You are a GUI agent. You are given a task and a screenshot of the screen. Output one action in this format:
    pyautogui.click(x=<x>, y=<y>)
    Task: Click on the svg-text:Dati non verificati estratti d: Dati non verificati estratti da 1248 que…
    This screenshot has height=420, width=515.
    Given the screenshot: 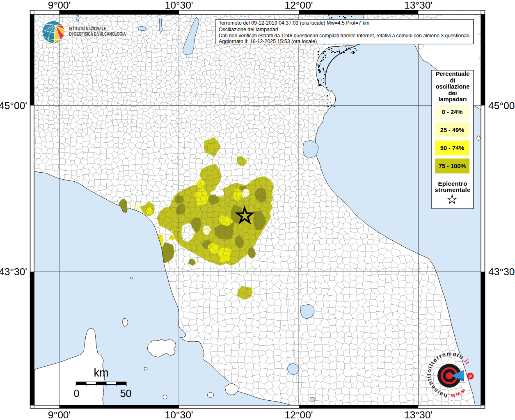 What is the action you would take?
    pyautogui.click(x=345, y=36)
    